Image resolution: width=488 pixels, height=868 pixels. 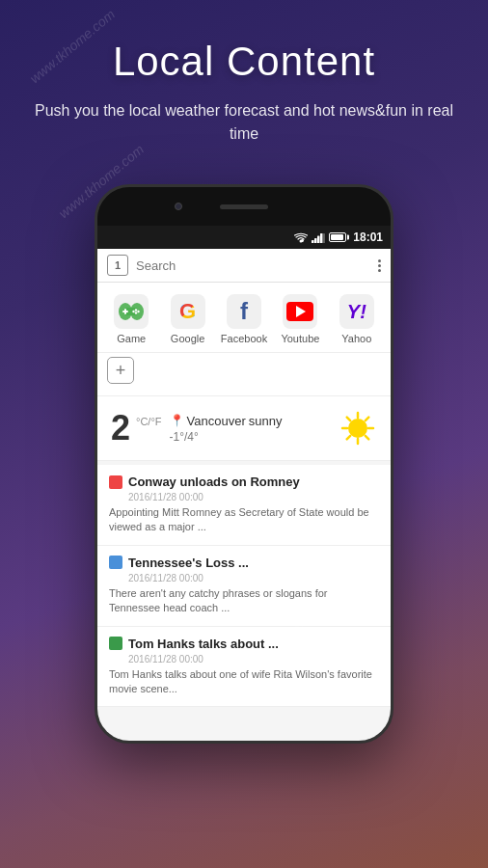 What do you see at coordinates (244, 521) in the screenshot?
I see `news-excerpt-1: Appointing Mitt Romney as Secretary of S…` at bounding box center [244, 521].